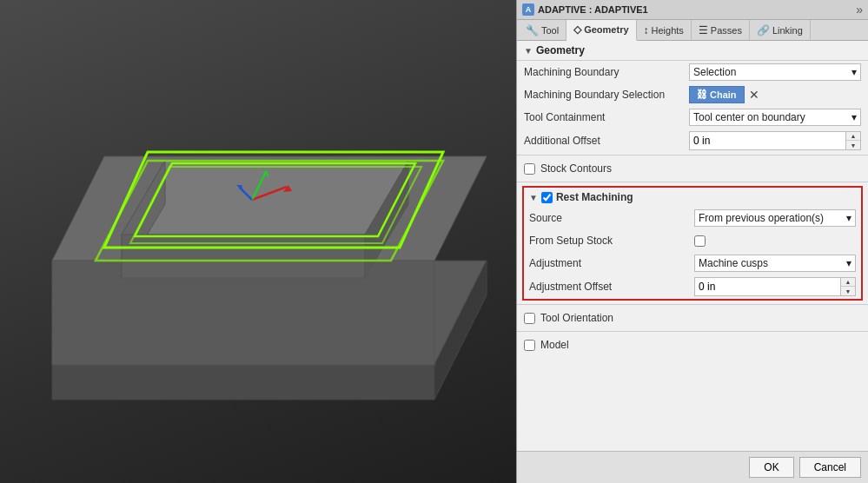 Image resolution: width=868 pixels, height=483 pixels. Describe the element at coordinates (547, 198) in the screenshot. I see `rest-machining-checkbox` at that location.